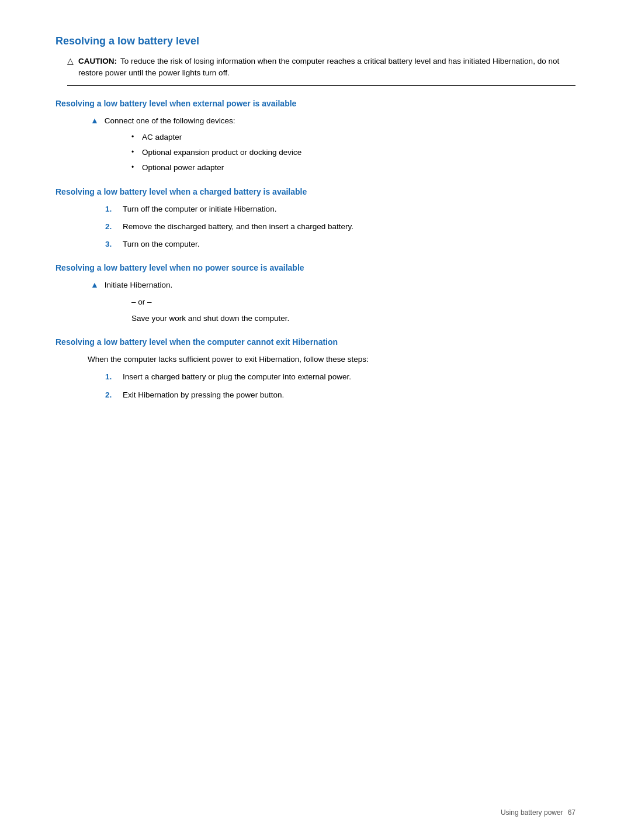  I want to click on list-item: 2. Exit Hibernation by pressing the powe…, so click(340, 395).